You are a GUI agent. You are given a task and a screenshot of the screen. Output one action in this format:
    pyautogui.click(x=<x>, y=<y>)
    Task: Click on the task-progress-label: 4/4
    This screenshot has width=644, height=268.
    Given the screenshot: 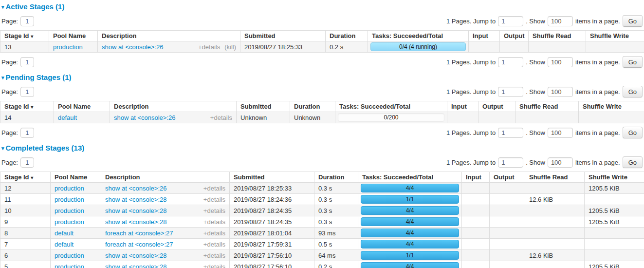 What is the action you would take?
    pyautogui.click(x=410, y=211)
    